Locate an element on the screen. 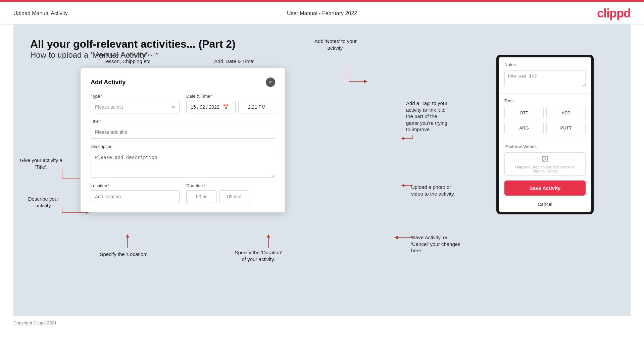 The width and height of the screenshot is (644, 362). notes-input is located at coordinates (545, 79).